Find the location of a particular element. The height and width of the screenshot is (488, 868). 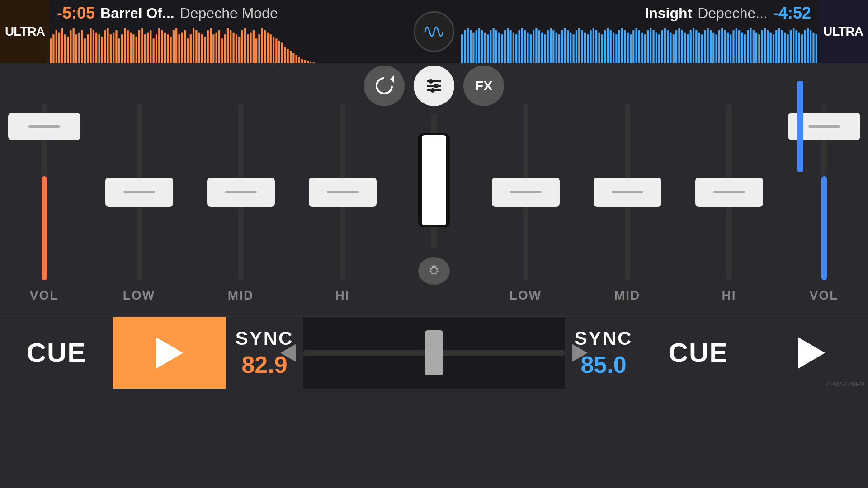

right-waveform-canvas is located at coordinates (640, 45).